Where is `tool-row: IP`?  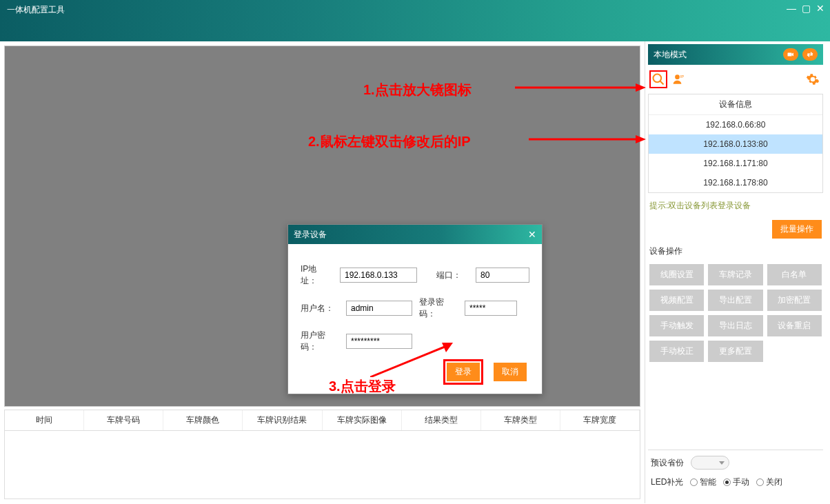
tool-row: IP is located at coordinates (736, 79).